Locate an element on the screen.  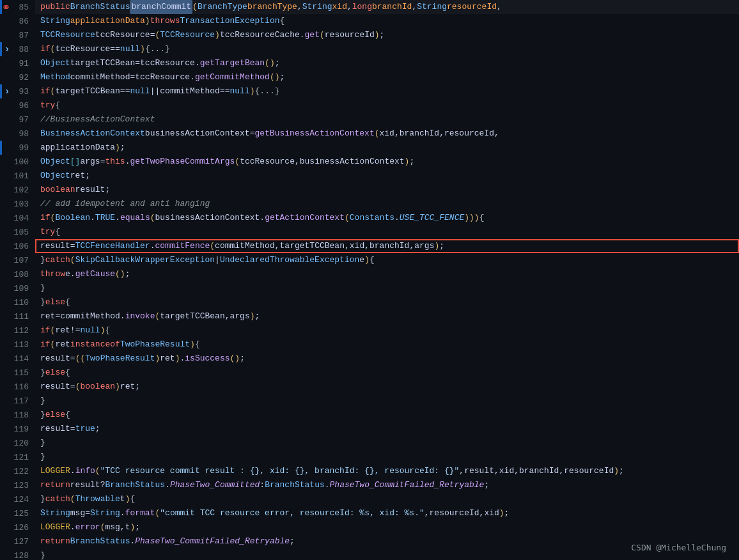
code-line-107: 107 } catch (SkipCallbackWrapperExceptio… is located at coordinates (370, 260).